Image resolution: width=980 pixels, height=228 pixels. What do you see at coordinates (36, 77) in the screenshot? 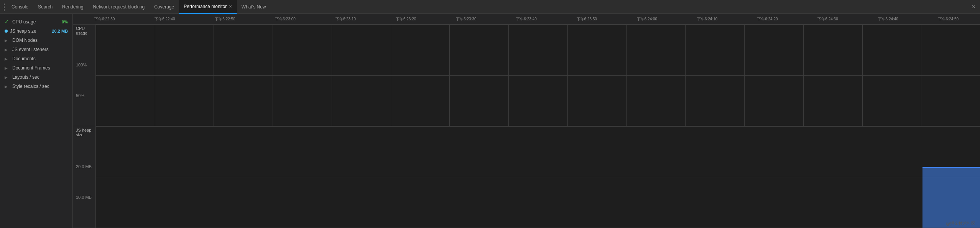
I see `sidebar-item-layouts-sec: ▶ Layouts / sec` at bounding box center [36, 77].